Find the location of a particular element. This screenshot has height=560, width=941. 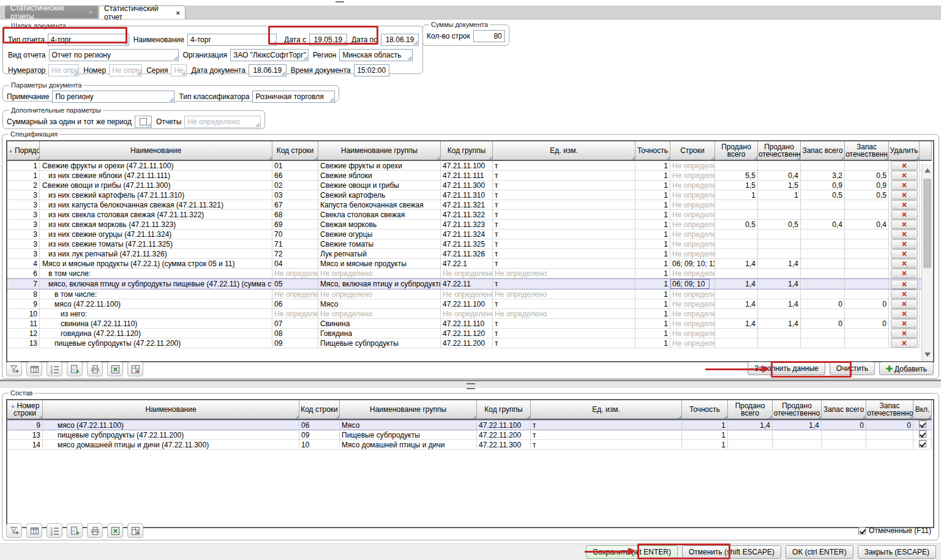

group-name-cell: Говядина is located at coordinates (380, 334).